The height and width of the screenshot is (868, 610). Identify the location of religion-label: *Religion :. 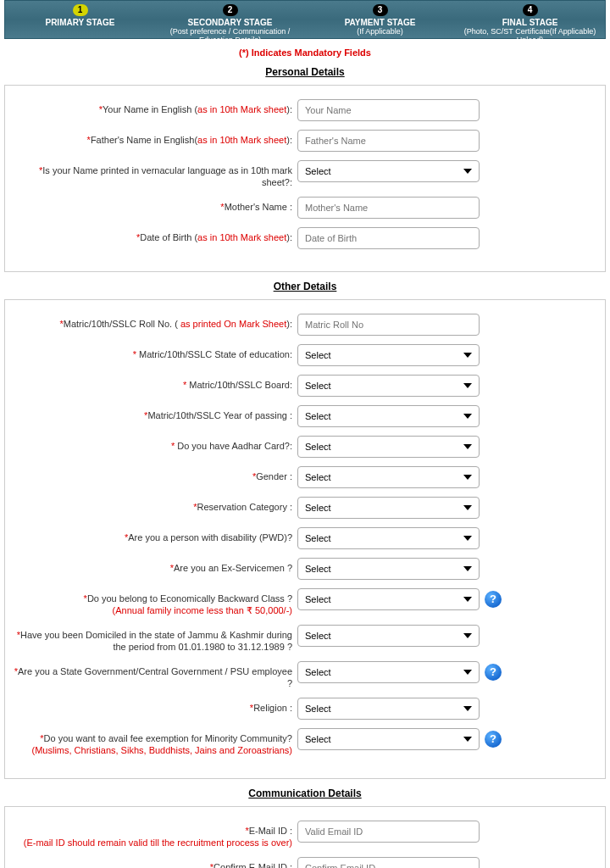
(156, 705).